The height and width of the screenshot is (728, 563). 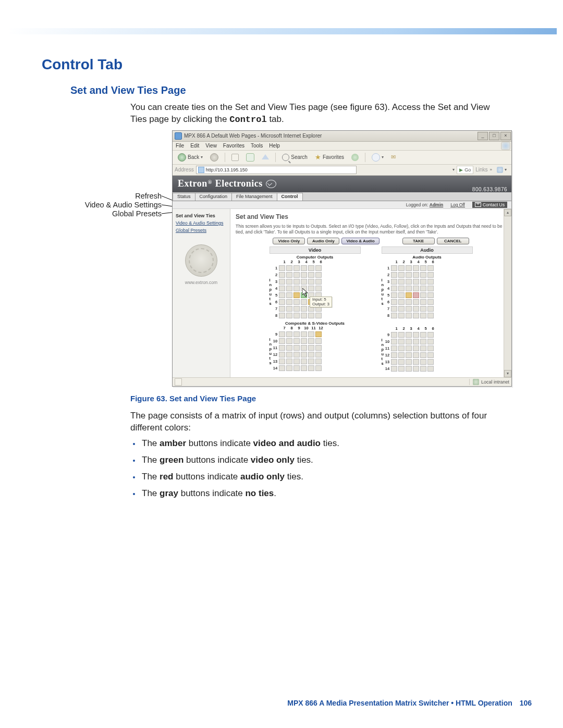 I want to click on forward-button, so click(x=214, y=157).